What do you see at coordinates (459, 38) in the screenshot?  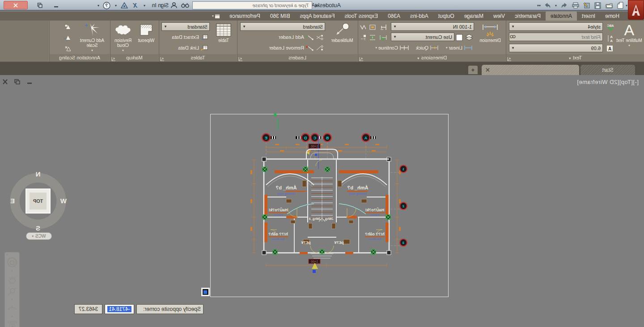 I see `dim-layer-swatch` at bounding box center [459, 38].